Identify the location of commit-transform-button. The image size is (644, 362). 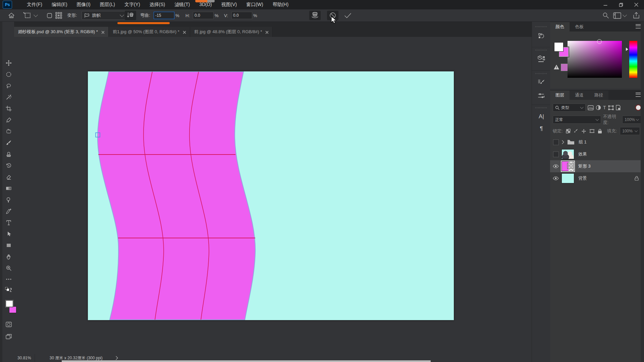
(348, 15).